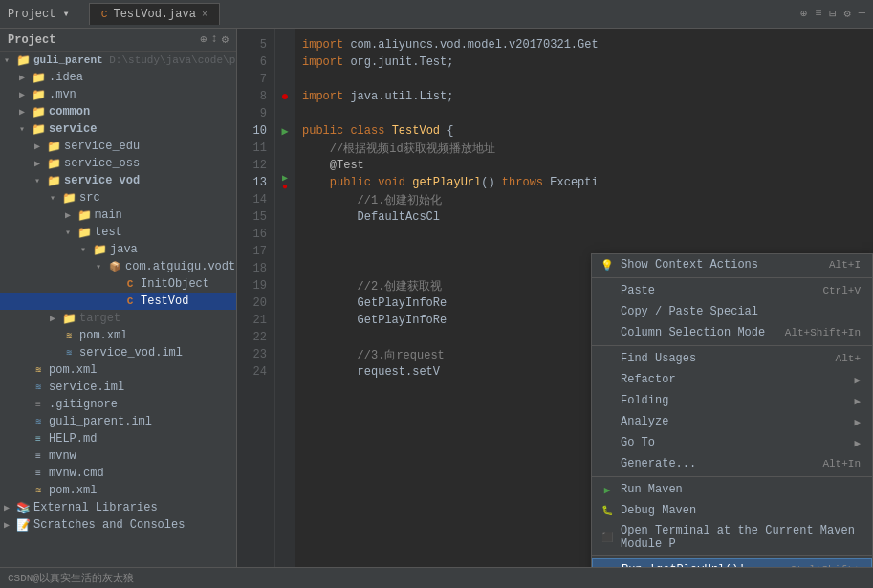 This screenshot has width=873, height=588. What do you see at coordinates (732, 380) in the screenshot?
I see `menu-item-refactor: Refactor ▶` at bounding box center [732, 380].